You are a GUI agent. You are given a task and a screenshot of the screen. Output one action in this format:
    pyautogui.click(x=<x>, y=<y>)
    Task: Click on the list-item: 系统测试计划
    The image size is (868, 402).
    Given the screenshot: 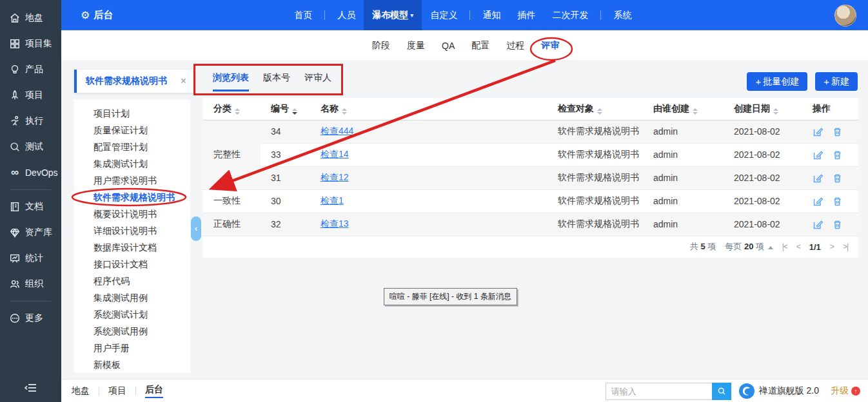 What is the action you would take?
    pyautogui.click(x=132, y=314)
    